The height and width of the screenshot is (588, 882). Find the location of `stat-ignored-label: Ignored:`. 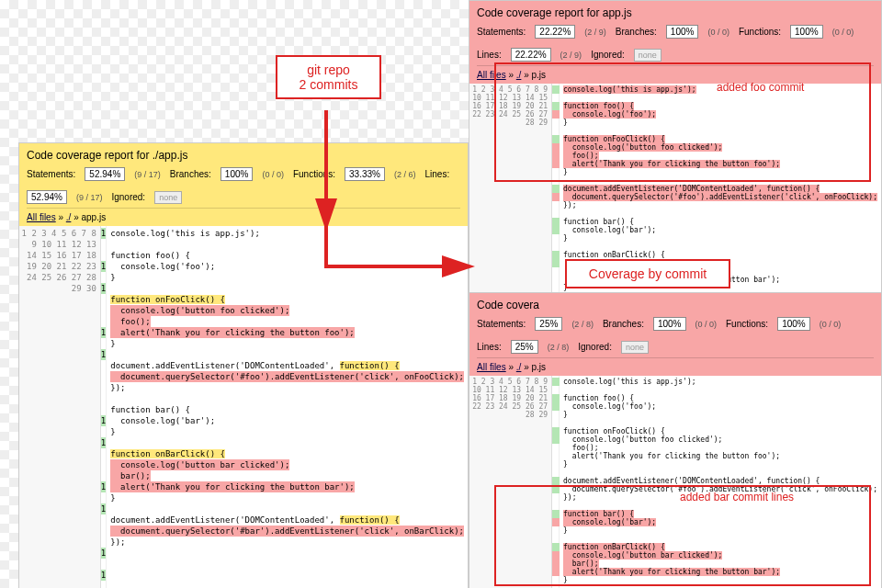

stat-ignored-label: Ignored: is located at coordinates (129, 197).